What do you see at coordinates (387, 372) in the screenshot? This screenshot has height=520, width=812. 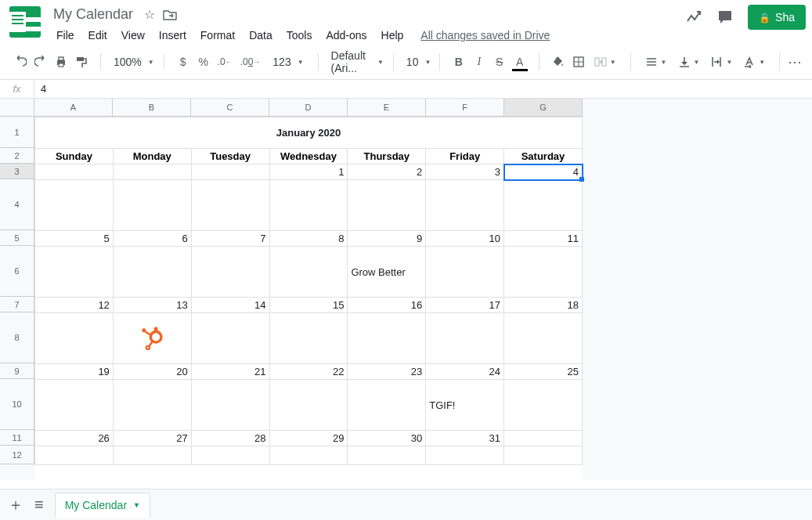 I see `cell: 23` at bounding box center [387, 372].